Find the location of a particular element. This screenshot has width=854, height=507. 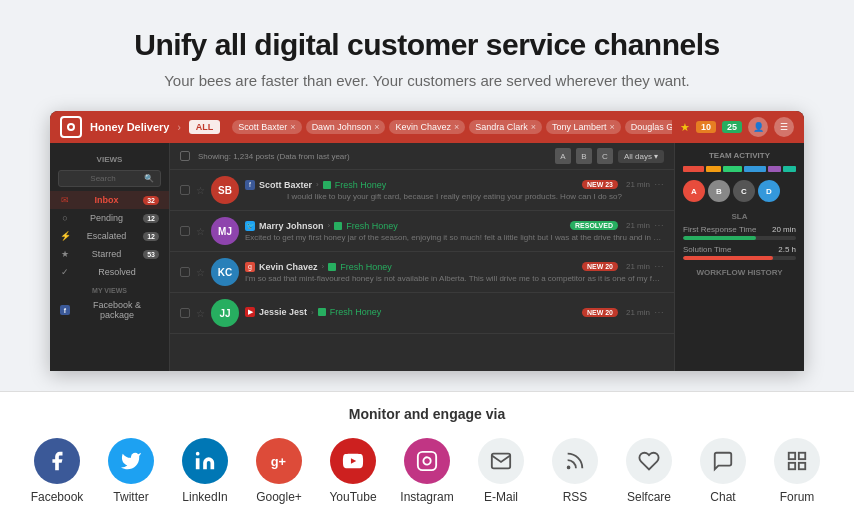

menu-icon: ☰ is located at coordinates (784, 127).